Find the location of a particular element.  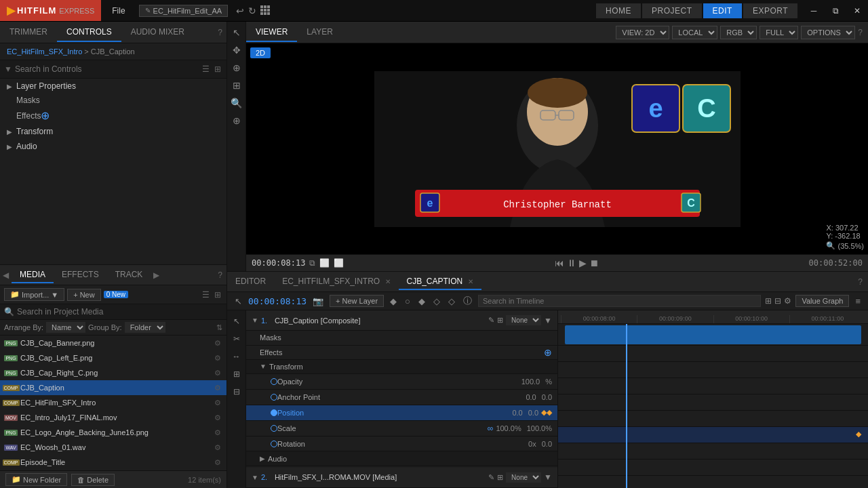

full-mode-select: FULL is located at coordinates (778, 33).